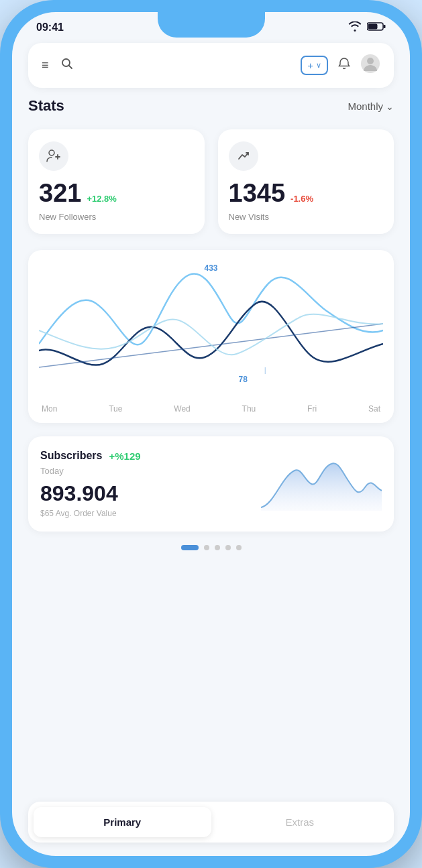  What do you see at coordinates (211, 409) in the screenshot?
I see `chart-days: Mon Tue Wed Thu Fri Sat` at bounding box center [211, 409].